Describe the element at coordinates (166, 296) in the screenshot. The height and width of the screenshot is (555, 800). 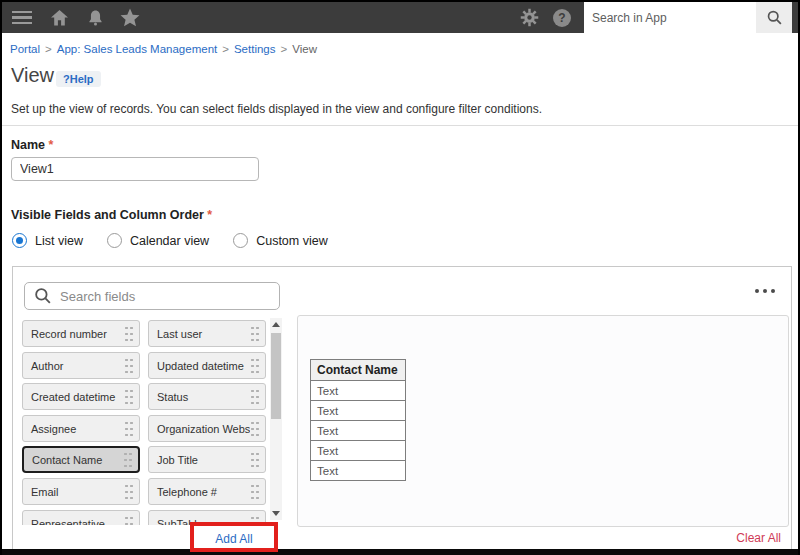
I see `search-fields-input` at that location.